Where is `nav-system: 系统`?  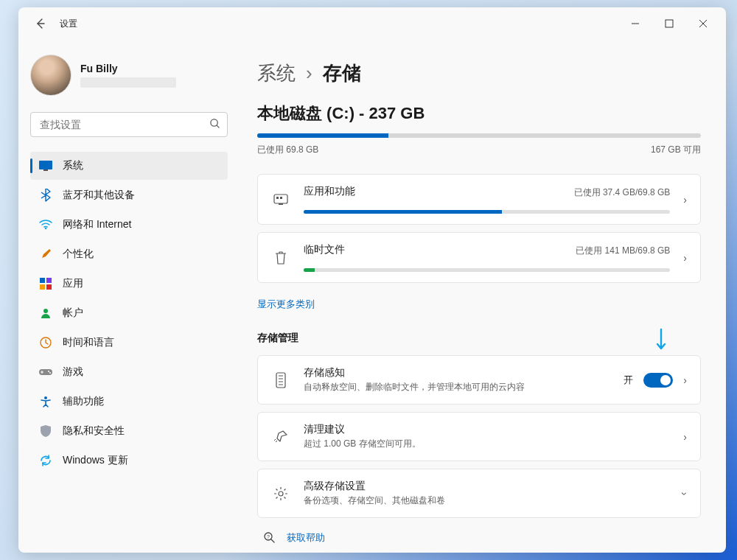 nav-system: 系统 is located at coordinates (129, 166).